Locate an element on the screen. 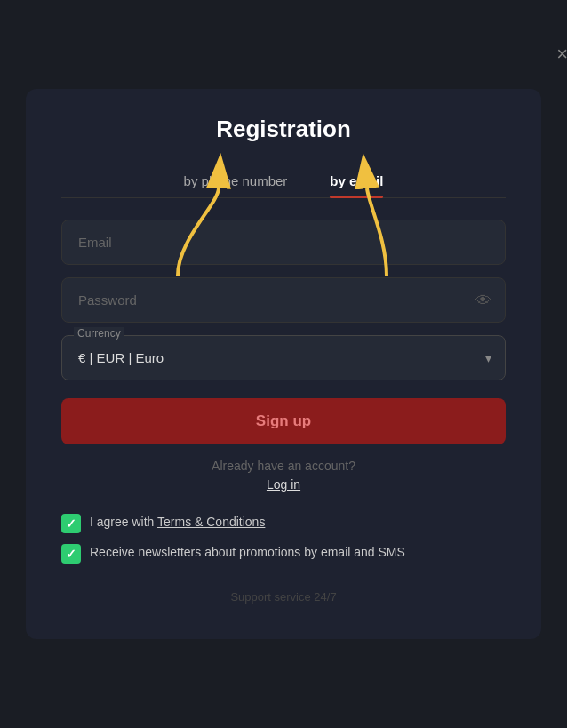 The height and width of the screenshot is (728, 567). modal-title: Registration is located at coordinates (284, 130).